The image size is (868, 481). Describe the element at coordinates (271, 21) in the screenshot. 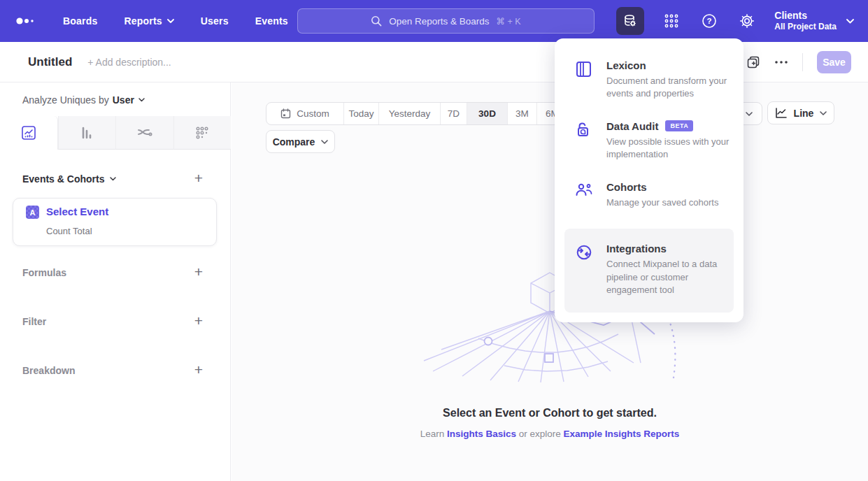

I see `nav-item-label: Events` at that location.